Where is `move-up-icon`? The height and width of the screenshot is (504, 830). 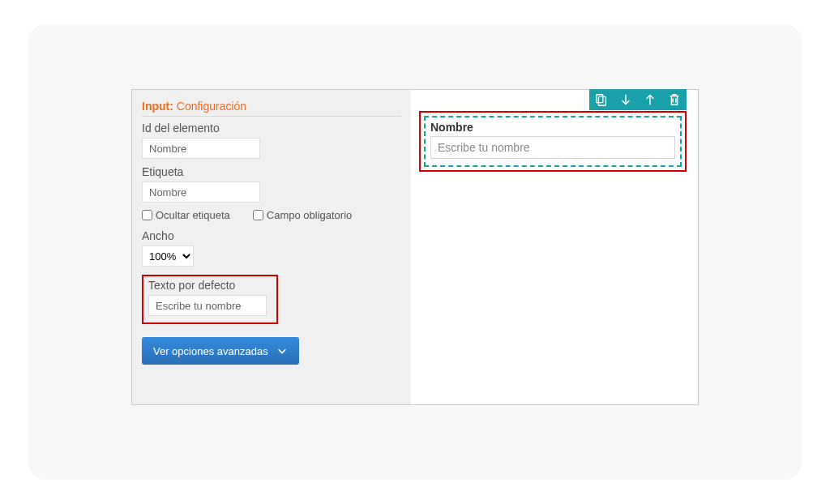
move-up-icon is located at coordinates (650, 100).